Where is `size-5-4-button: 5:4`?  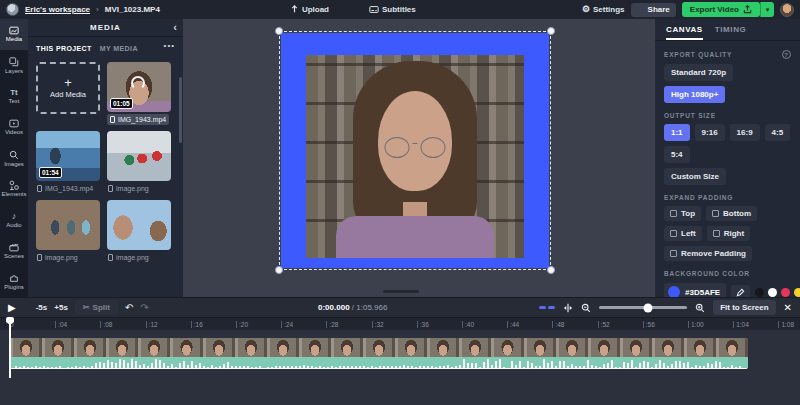 size-5-4-button: 5:4 is located at coordinates (677, 154).